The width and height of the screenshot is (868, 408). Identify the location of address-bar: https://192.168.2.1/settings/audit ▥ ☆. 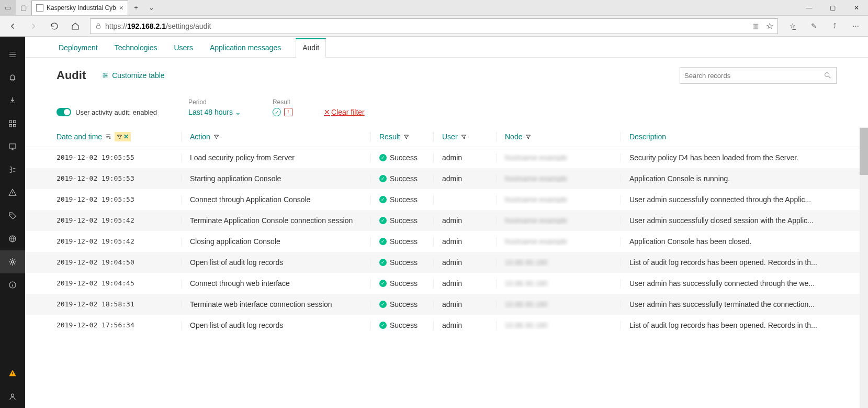
(434, 26).